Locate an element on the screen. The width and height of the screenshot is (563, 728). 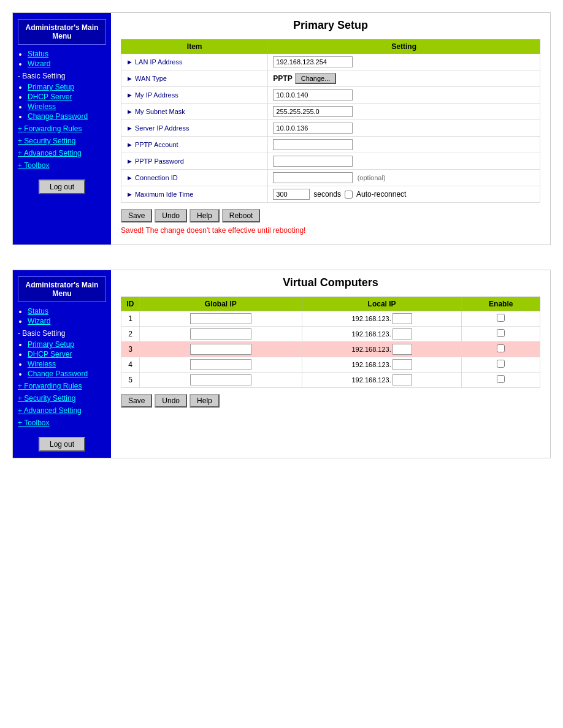
sidebar-1-wireless-link: Wireless is located at coordinates (42, 107).